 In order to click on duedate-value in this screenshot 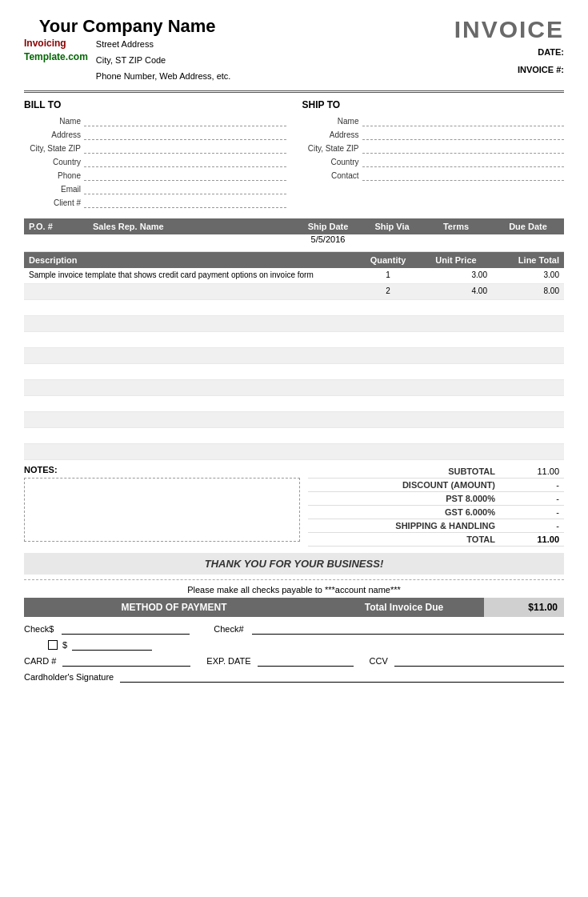, I will do `click(528, 243)`.